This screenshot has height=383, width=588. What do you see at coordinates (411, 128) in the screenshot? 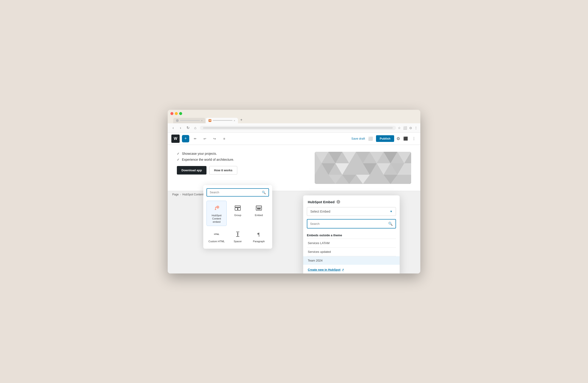
I see `profile-icon: ⊙` at bounding box center [411, 128].